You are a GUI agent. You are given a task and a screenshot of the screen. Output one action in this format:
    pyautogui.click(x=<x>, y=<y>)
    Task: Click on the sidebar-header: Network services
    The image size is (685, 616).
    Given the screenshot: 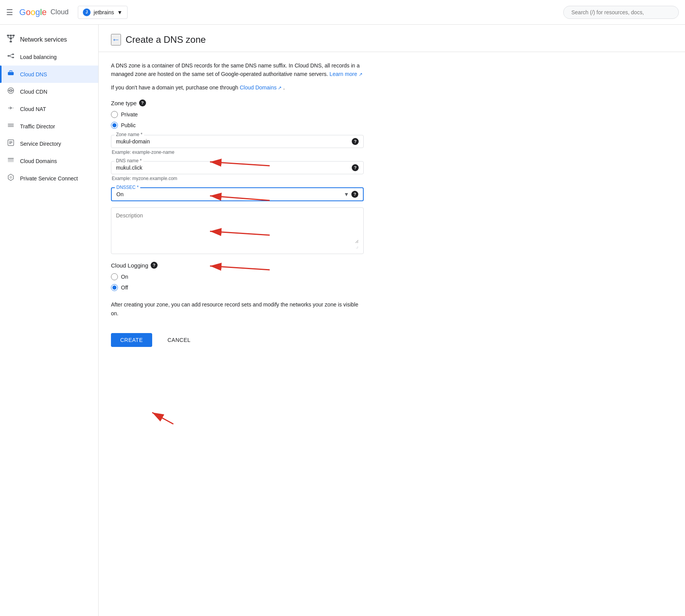 What is the action you would take?
    pyautogui.click(x=49, y=38)
    